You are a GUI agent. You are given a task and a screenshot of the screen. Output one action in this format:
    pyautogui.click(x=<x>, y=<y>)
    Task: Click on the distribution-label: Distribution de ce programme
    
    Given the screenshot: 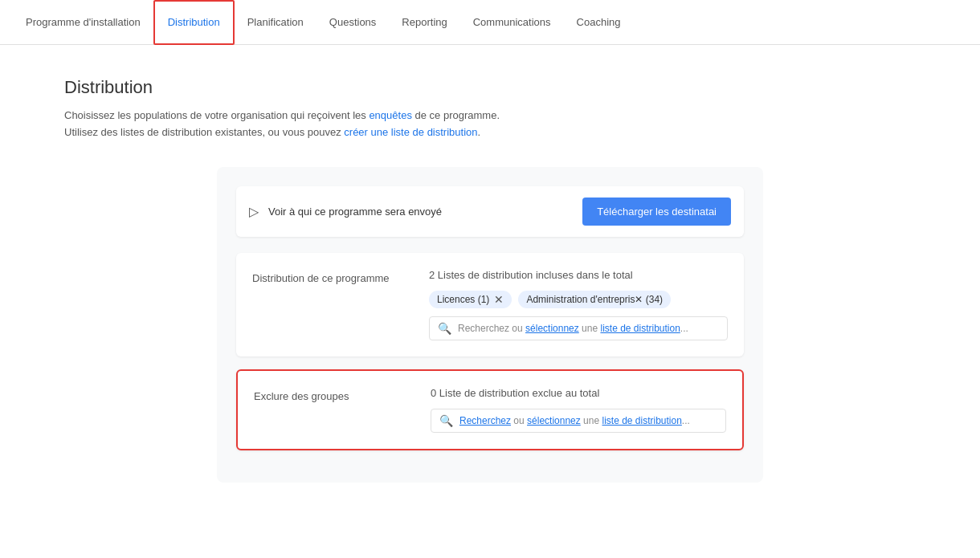 What is the action you would take?
    pyautogui.click(x=325, y=276)
    